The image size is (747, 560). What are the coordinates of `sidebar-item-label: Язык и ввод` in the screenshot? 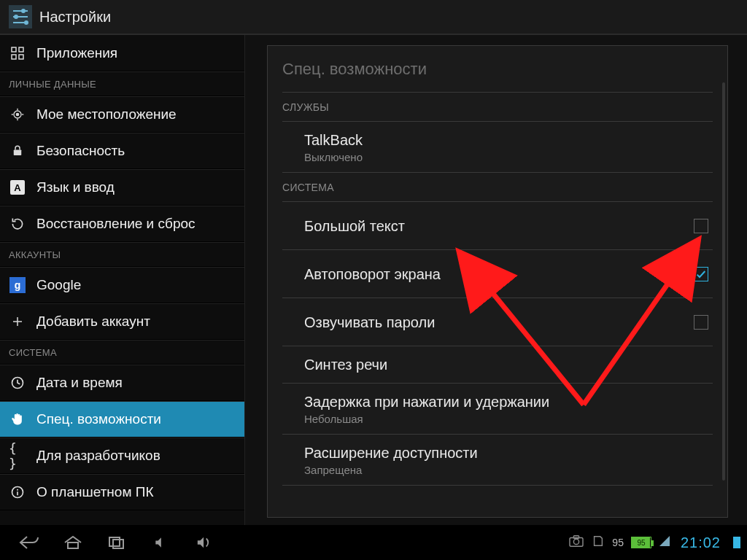 It's located at (76, 187).